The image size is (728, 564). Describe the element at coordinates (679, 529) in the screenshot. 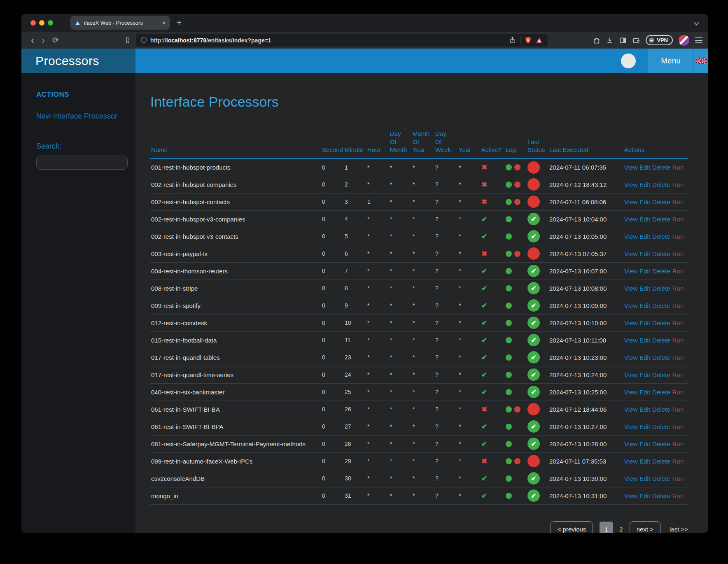

I see `last-page-link: last >>` at that location.